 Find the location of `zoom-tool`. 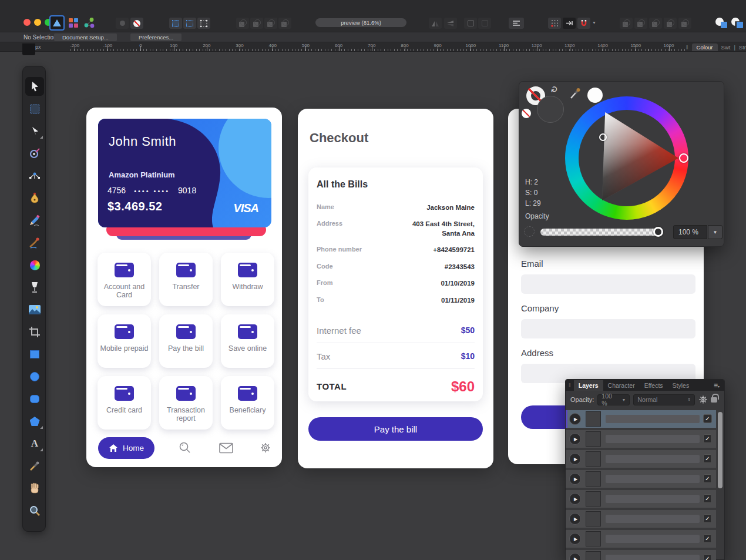

zoom-tool is located at coordinates (35, 511).